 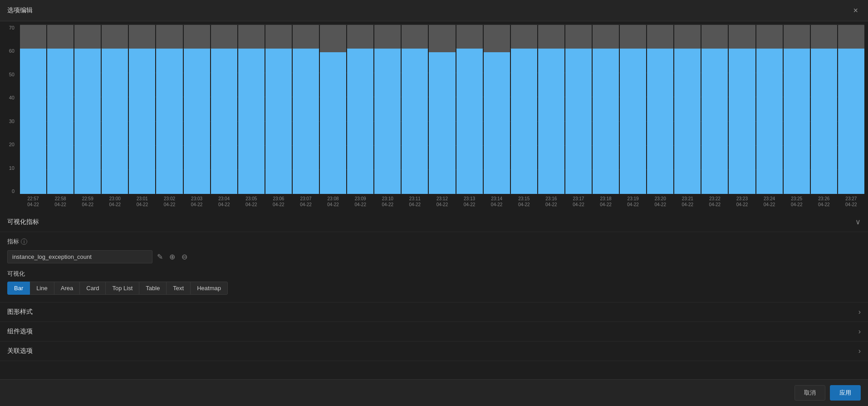 I want to click on component-options-header: 组件选项 ›, so click(x=434, y=332).